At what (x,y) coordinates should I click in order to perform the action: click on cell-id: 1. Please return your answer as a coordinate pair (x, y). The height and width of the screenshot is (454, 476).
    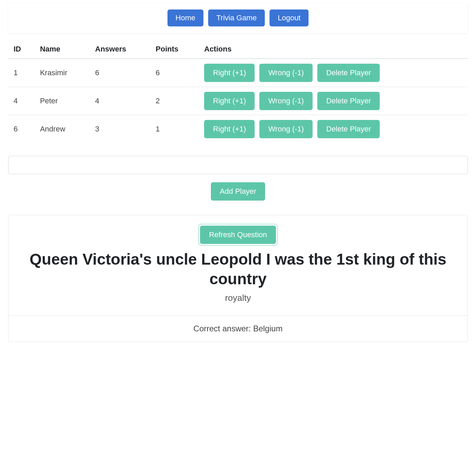
    Looking at the image, I should click on (21, 73).